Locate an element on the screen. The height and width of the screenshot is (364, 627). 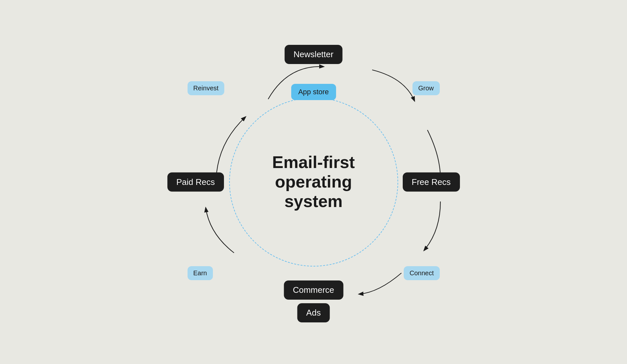
node-grow: Grow is located at coordinates (426, 88).